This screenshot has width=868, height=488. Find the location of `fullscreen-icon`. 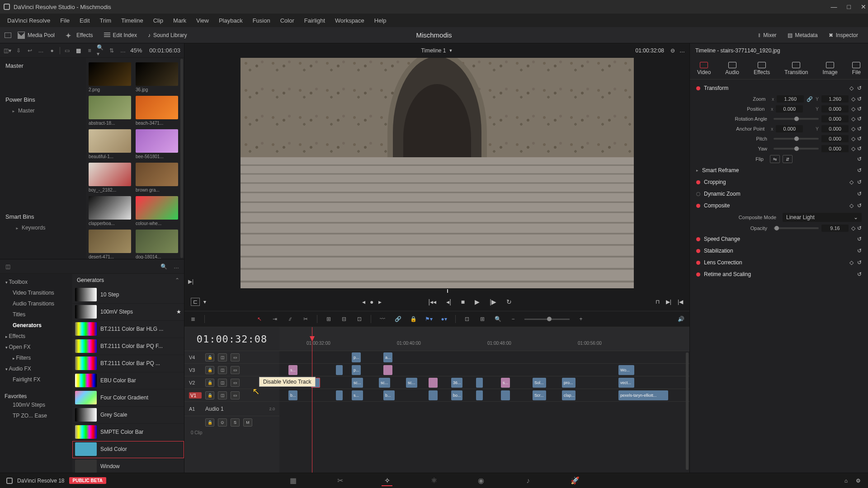

fullscreen-icon is located at coordinates (8, 35).